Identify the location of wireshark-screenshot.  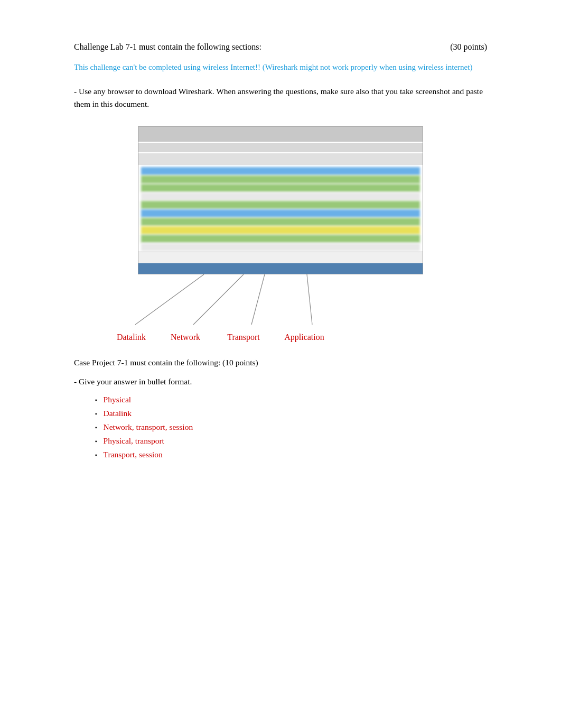
(280, 200).